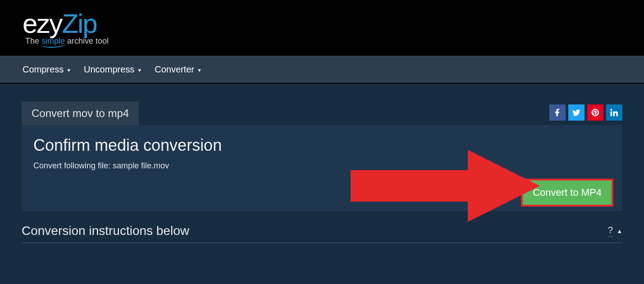  I want to click on nav-converter: Converter ▼, so click(178, 69).